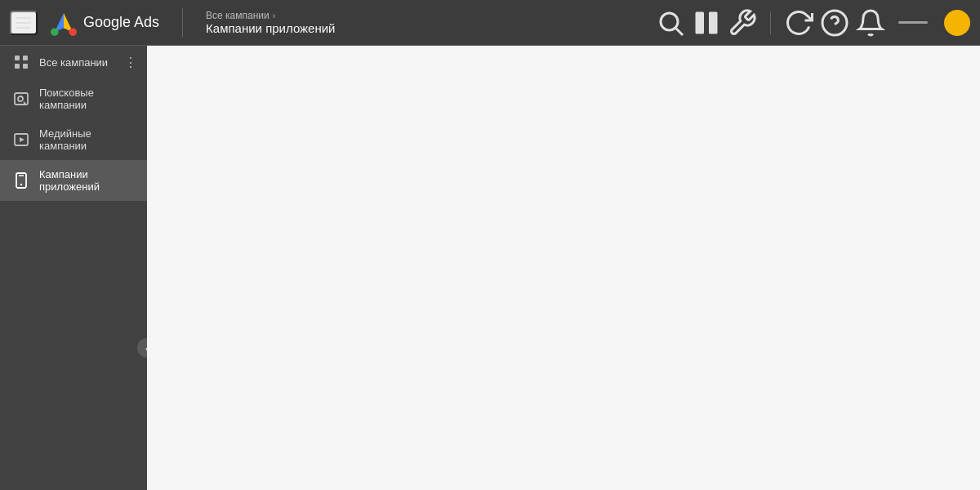 Image resolution: width=980 pixels, height=490 pixels. I want to click on sidebar-item-all-campaigns: Все кампании ⋮, so click(74, 62).